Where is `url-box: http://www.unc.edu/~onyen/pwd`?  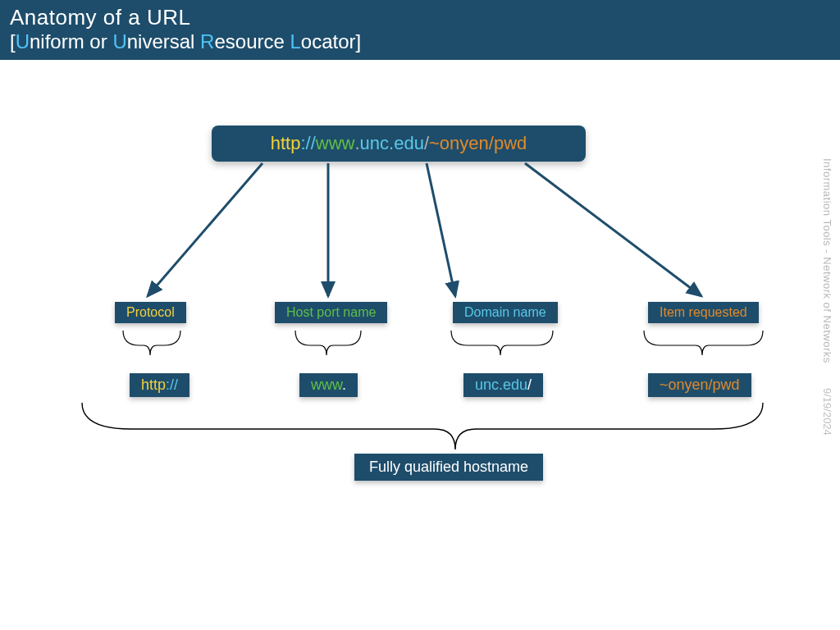
url-box: http://www.unc.edu/~onyen/pwd is located at coordinates (399, 144).